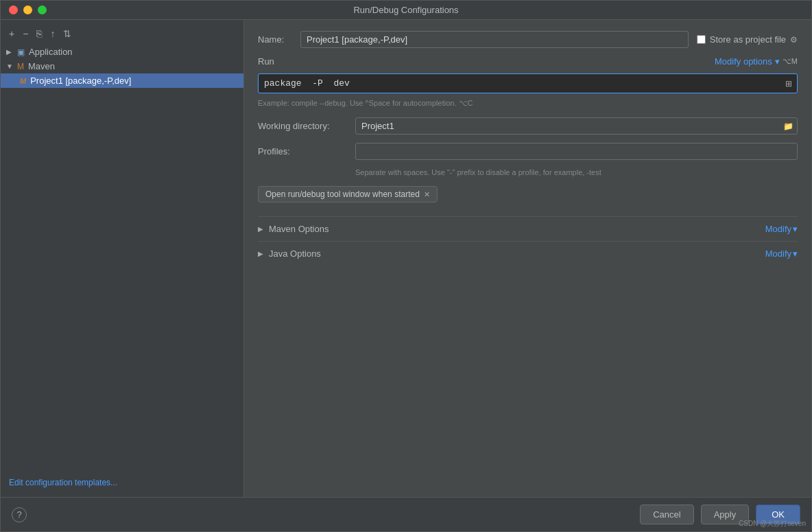 Image resolution: width=812 pixels, height=532 pixels. I want to click on tag-label: Open run/debug tool window when started, so click(343, 194).